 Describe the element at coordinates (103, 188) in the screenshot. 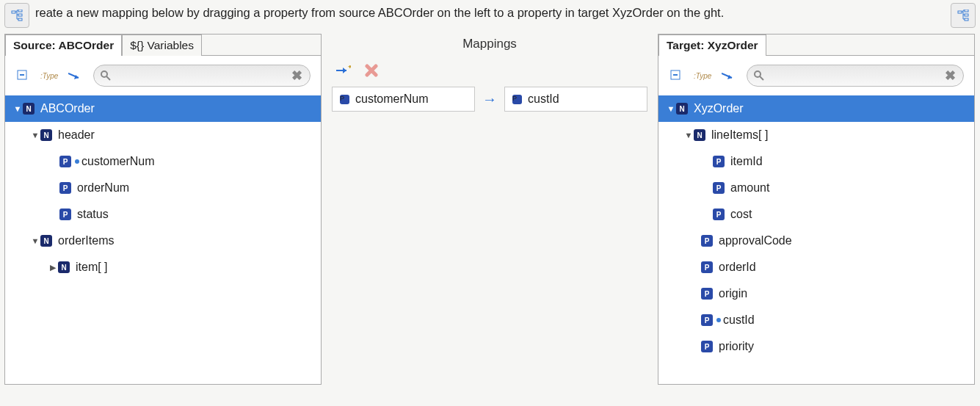

I see `tree-label: orderNum` at that location.